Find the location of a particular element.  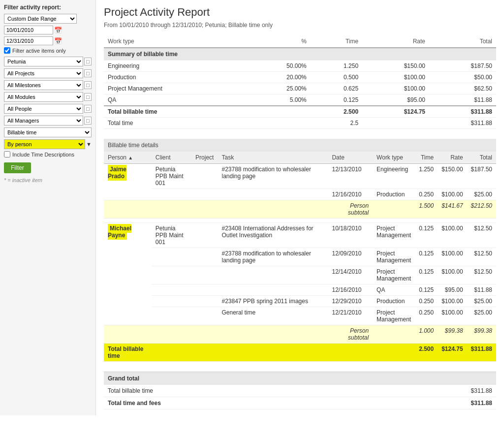

milestone-select: All Milestones is located at coordinates (43, 85).